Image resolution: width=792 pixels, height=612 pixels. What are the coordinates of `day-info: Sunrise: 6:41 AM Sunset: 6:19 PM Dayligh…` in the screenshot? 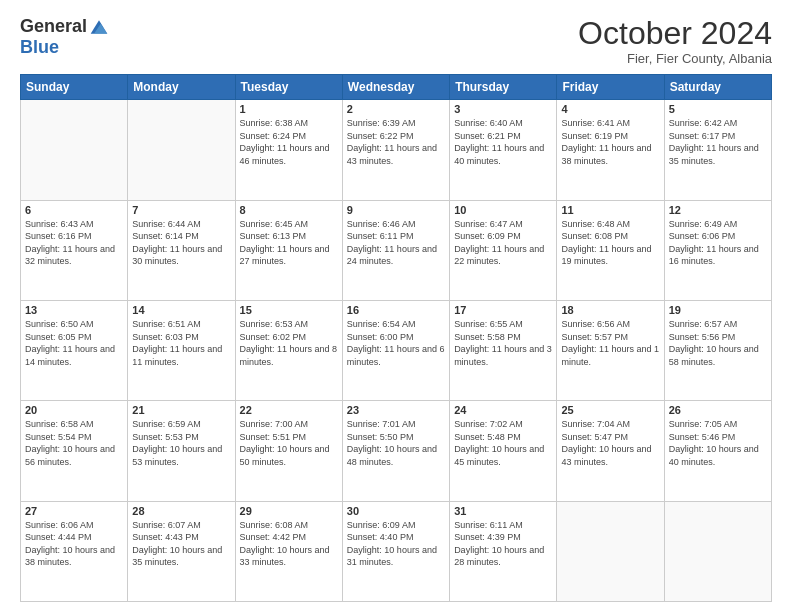 It's located at (610, 142).